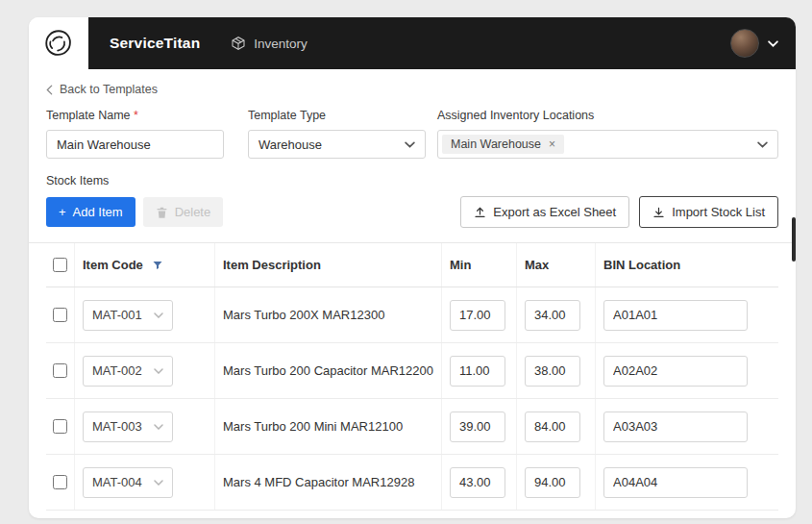  I want to click on nav-item-inventory: Inventory, so click(269, 43).